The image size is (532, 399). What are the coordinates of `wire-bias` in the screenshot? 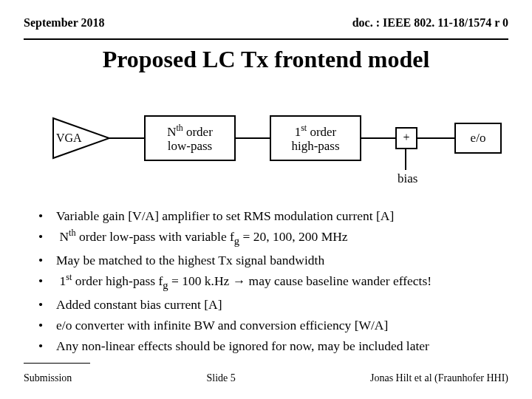 It's located at (406, 159).